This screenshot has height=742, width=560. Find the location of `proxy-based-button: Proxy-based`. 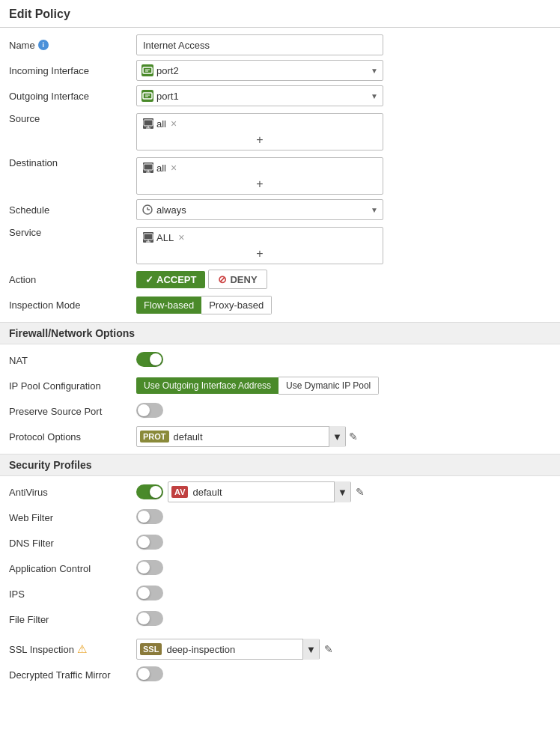

proxy-based-button: Proxy-based is located at coordinates (237, 305).